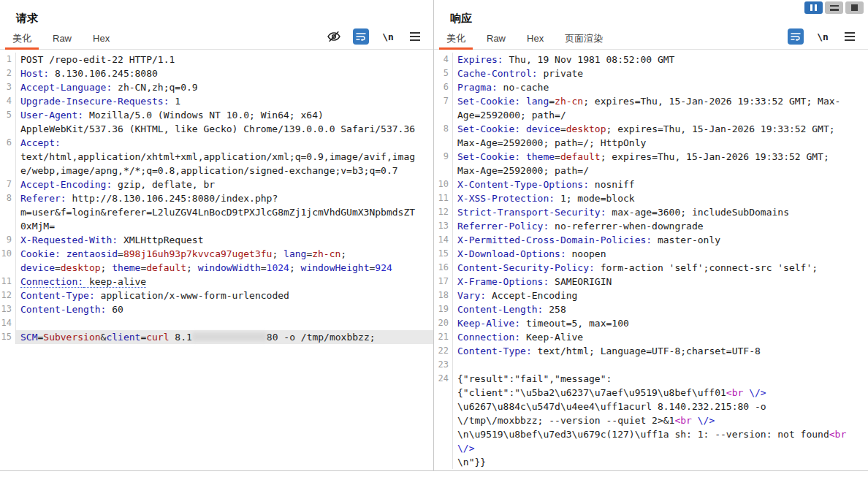  Describe the element at coordinates (22, 40) in the screenshot. I see `tab-request-beautify: 美化` at that location.